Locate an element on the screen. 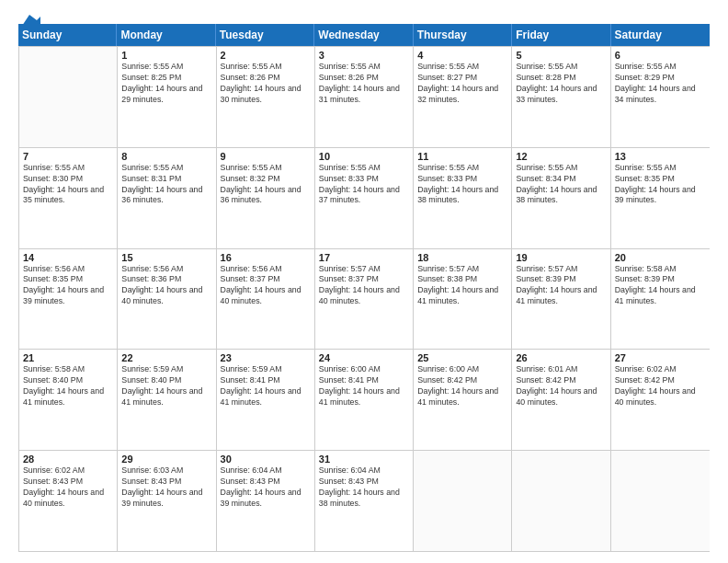 The height and width of the screenshot is (563, 728). cal-header-day: Thursday is located at coordinates (463, 35).